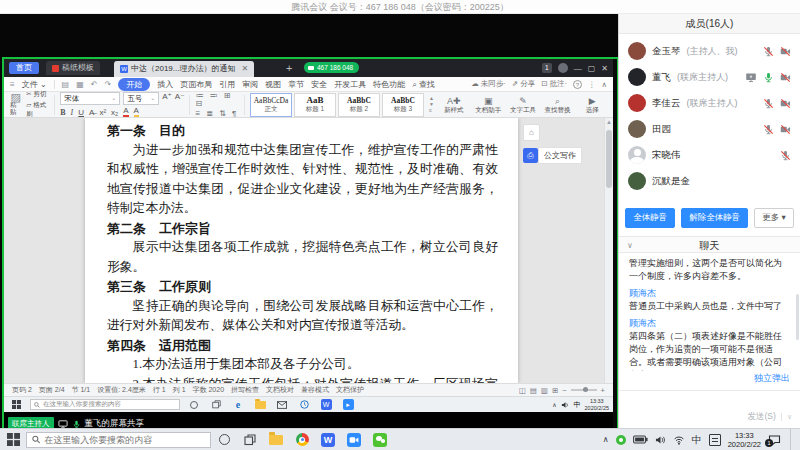  Describe the element at coordinates (315, 105) in the screenshot. I see `style-heading1: AaB 标题 1` at that location.